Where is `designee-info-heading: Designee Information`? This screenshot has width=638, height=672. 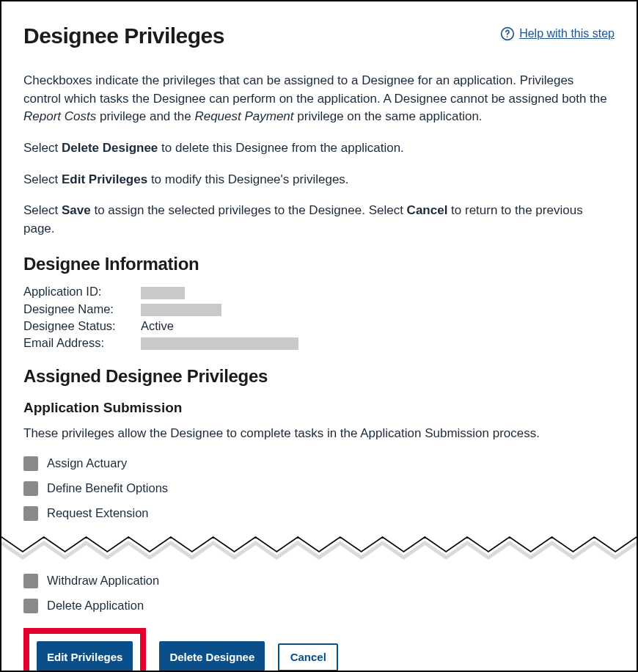 designee-info-heading: Designee Information is located at coordinates (319, 264).